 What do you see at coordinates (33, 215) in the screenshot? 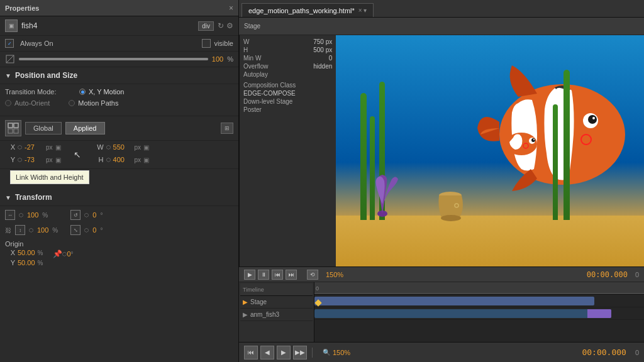
I see `scale-x-value: 100` at bounding box center [33, 215].